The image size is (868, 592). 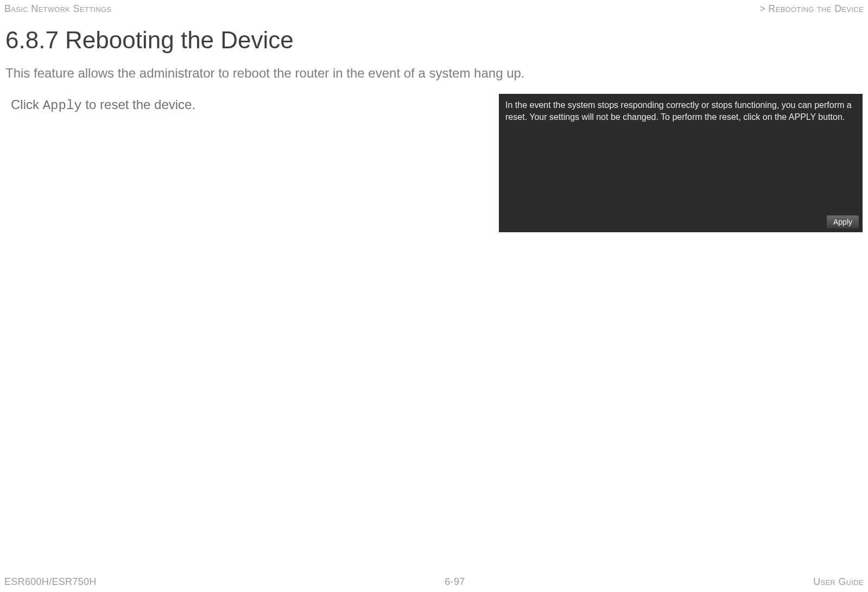 I want to click on reset-panel-body: In the event the system stops responding…, so click(x=681, y=111).